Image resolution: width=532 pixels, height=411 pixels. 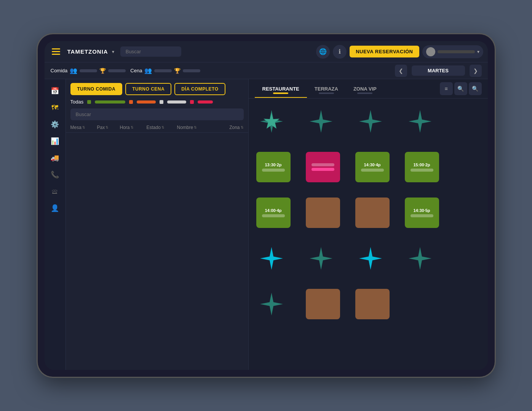 I want to click on cena-trophy-icon: 🏆, so click(x=177, y=71).